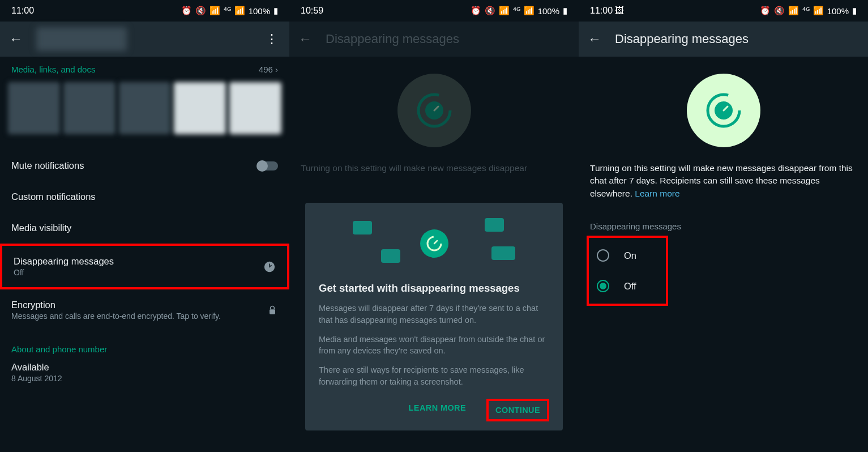 This screenshot has width=868, height=452. What do you see at coordinates (273, 39) in the screenshot?
I see `more-menu-icon: ⋮` at bounding box center [273, 39].